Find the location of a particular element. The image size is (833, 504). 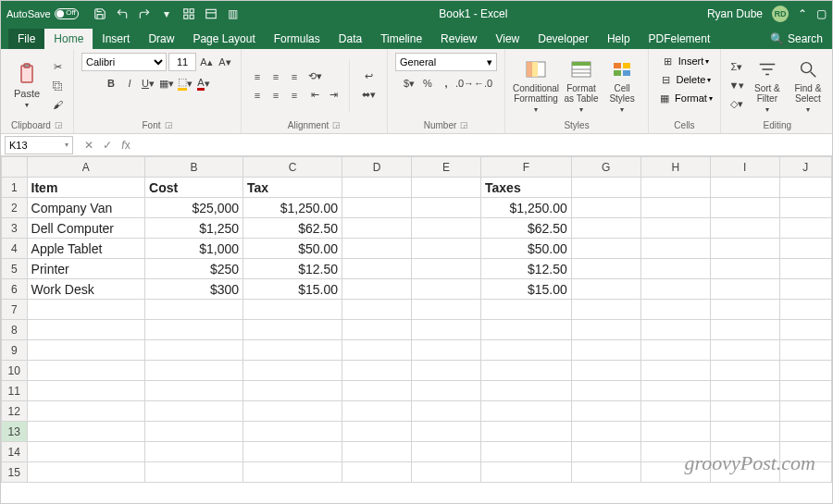

cell-G15 is located at coordinates (605, 473).